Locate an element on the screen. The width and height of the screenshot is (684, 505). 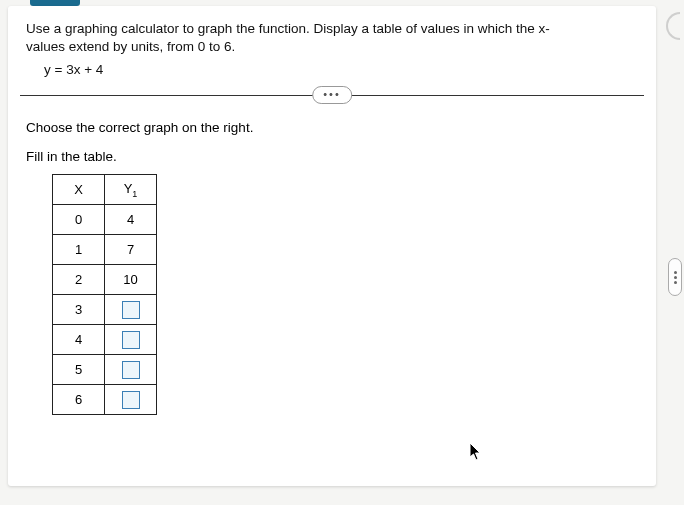
equation-text: y = 3x + 4 is located at coordinates (341, 70).